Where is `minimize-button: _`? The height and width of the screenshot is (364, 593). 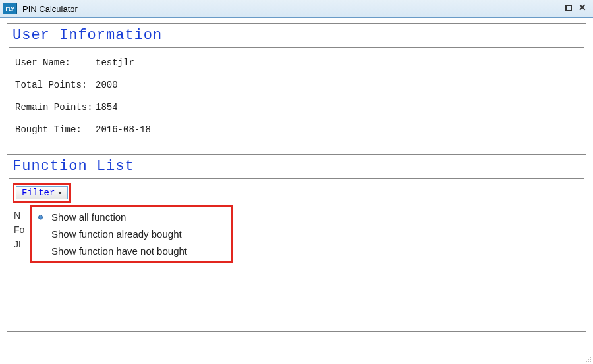
minimize-button: _ is located at coordinates (555, 6).